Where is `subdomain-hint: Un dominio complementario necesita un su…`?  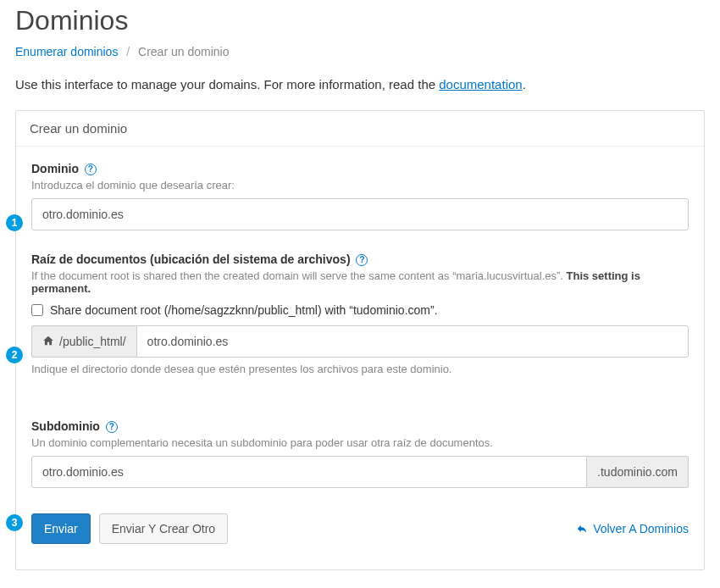 subdomain-hint: Un dominio complementario necesita un su… is located at coordinates (360, 442).